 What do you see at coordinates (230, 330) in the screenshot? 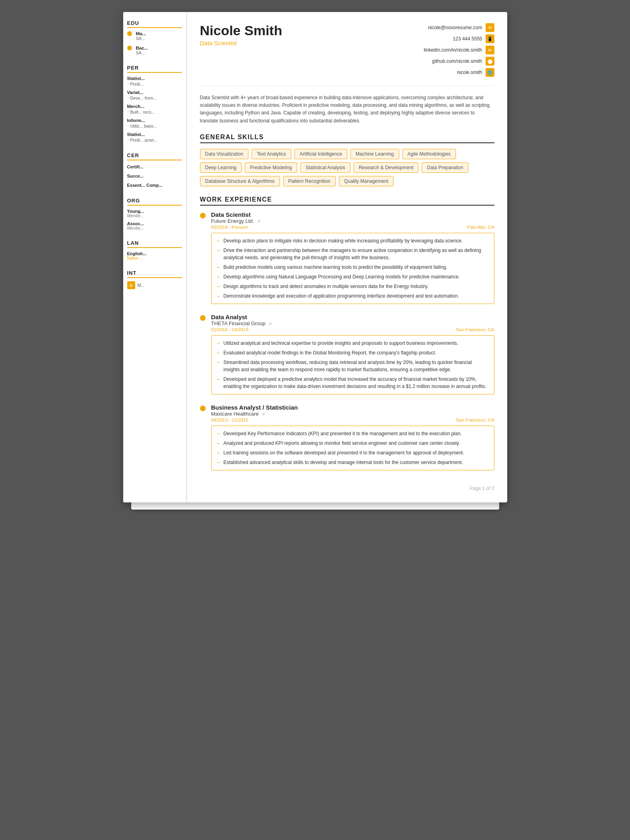
I see `job-dates-1: 01/2016 - 04/2019` at bounding box center [230, 330].